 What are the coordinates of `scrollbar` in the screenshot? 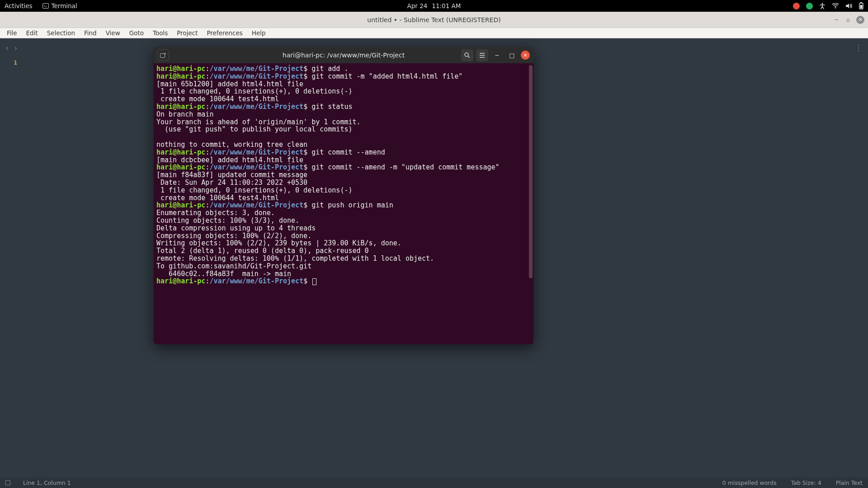 It's located at (531, 172).